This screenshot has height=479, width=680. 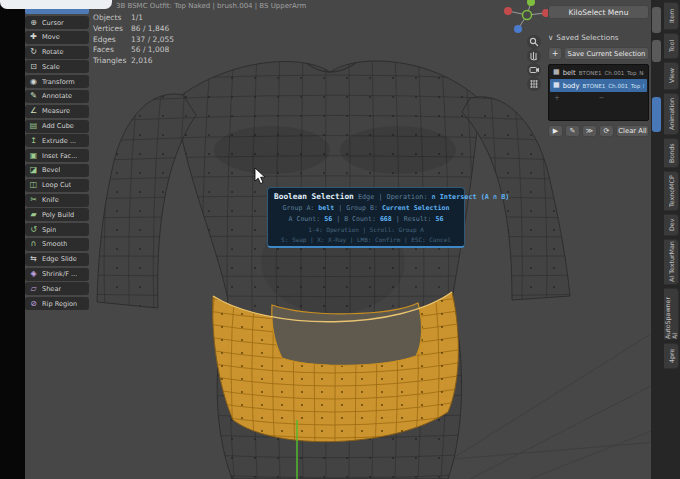 I want to click on tool-measure: ∠Measure, so click(x=57, y=112).